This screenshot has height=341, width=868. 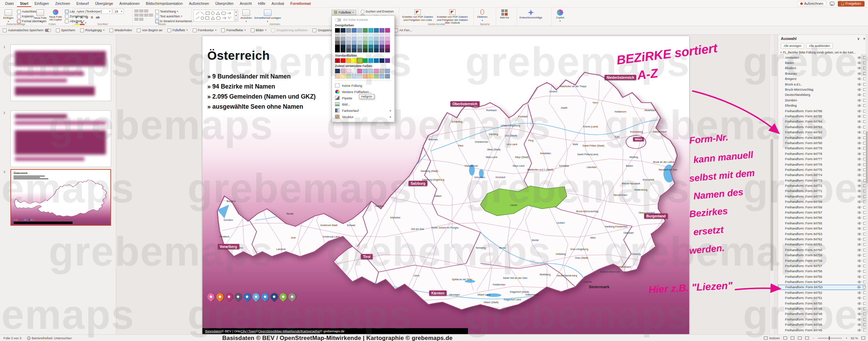 What do you see at coordinates (164, 3) in the screenshot?
I see `ribbon-tab: Bildschirmpräsentation` at bounding box center [164, 3].